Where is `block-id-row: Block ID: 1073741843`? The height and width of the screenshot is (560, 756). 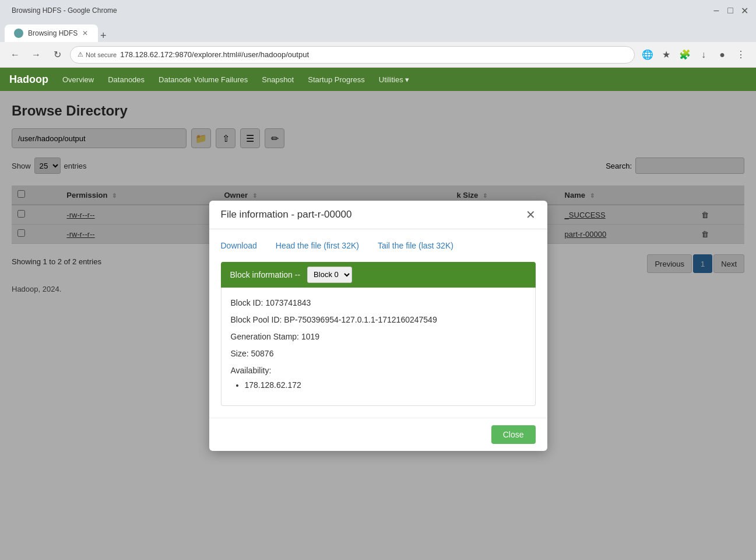
block-id-row: Block ID: 1073741843 is located at coordinates (378, 303).